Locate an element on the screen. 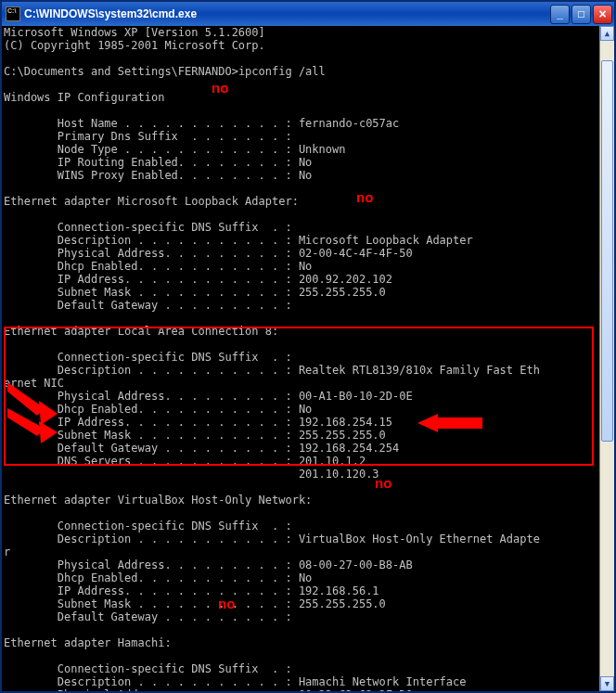 Image resolution: width=616 pixels, height=693 pixels. adapter-header: Ethernet adapter Hamachi: is located at coordinates (87, 643).